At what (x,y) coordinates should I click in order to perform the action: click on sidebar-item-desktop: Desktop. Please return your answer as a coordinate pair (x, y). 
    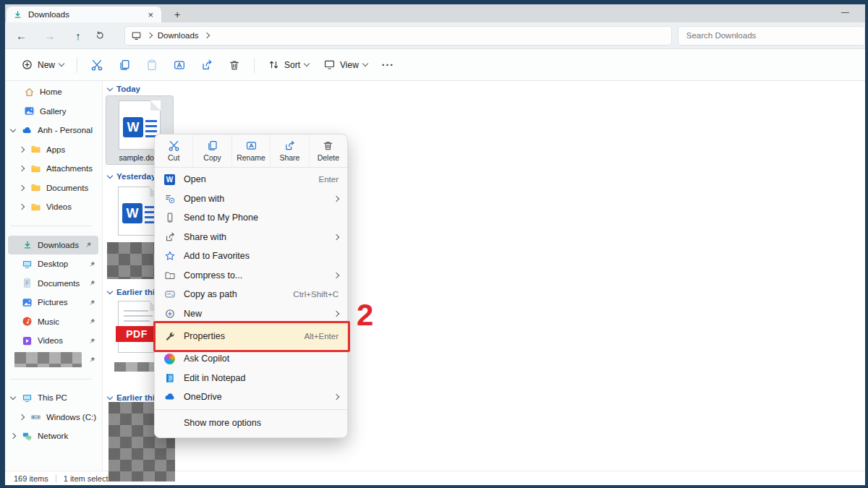
    Looking at the image, I should click on (54, 265).